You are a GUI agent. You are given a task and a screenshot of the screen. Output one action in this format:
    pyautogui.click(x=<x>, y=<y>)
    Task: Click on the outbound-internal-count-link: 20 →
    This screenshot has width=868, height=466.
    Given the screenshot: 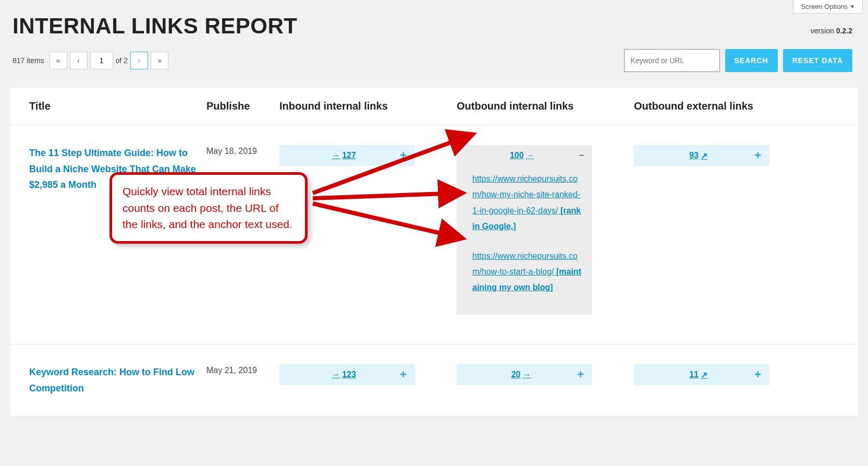 What is the action you would take?
    pyautogui.click(x=521, y=375)
    